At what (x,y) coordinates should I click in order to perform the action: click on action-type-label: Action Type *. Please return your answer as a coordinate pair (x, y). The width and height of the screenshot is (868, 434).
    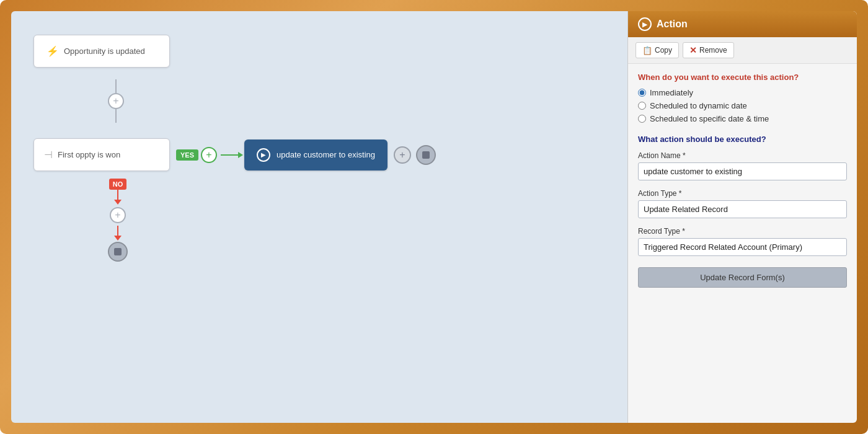
    Looking at the image, I should click on (743, 193).